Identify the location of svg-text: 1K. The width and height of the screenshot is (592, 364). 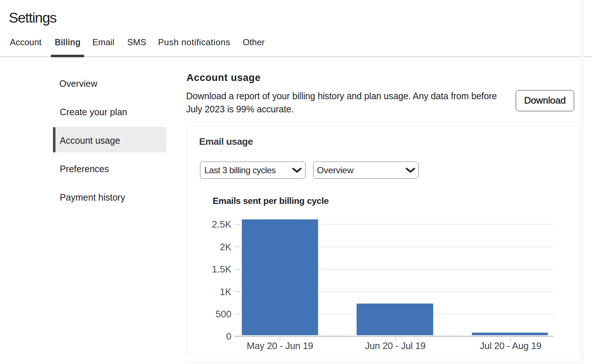
(226, 291).